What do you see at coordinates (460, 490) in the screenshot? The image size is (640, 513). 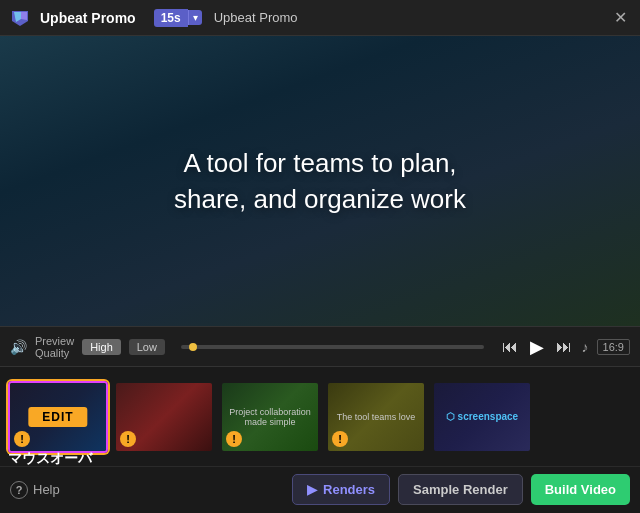 I see `sample-render-label: Sample Render` at bounding box center [460, 490].